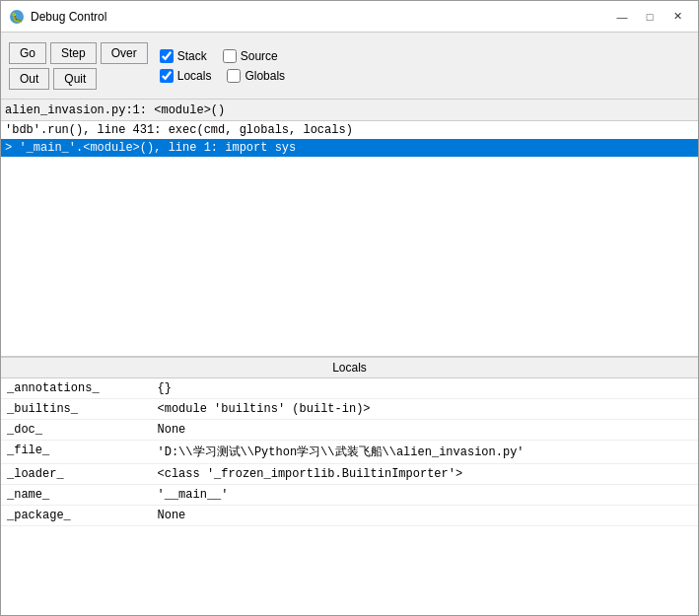 This screenshot has width=699, height=616. Describe the element at coordinates (349, 148) in the screenshot. I see `stack-item-1: > '_main_'.<module>(), line 1: import sy…` at that location.